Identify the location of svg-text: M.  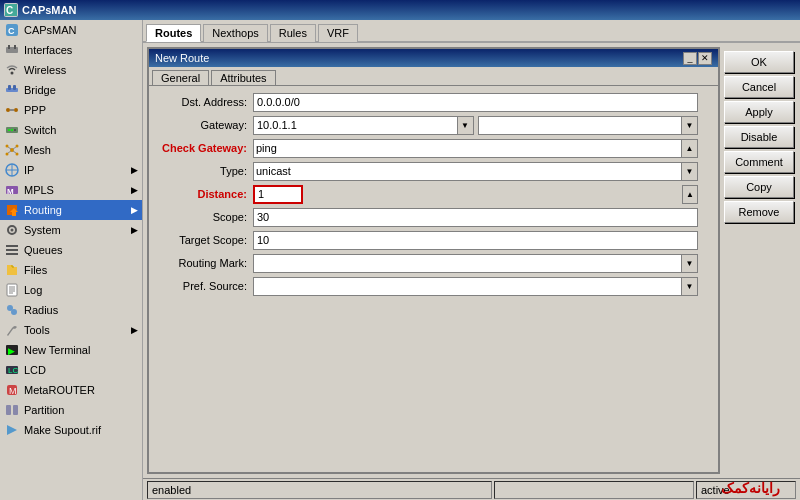
(10, 192).